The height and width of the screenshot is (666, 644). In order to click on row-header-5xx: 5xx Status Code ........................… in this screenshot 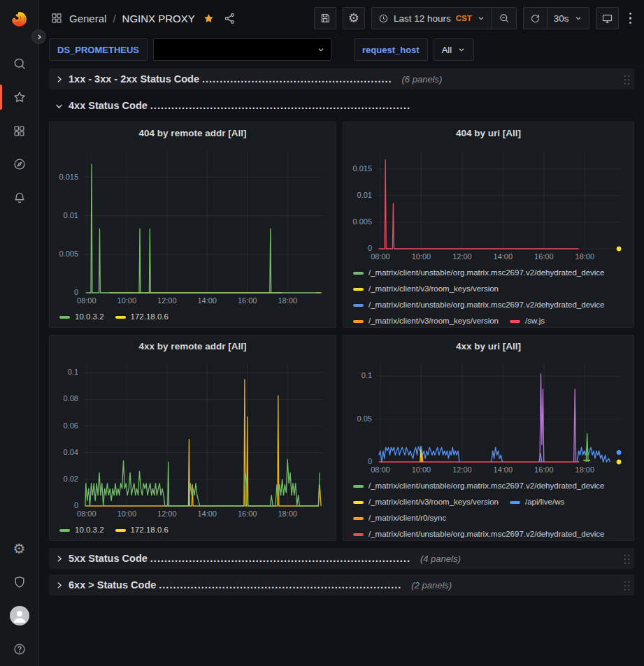, I will do `click(341, 558)`.